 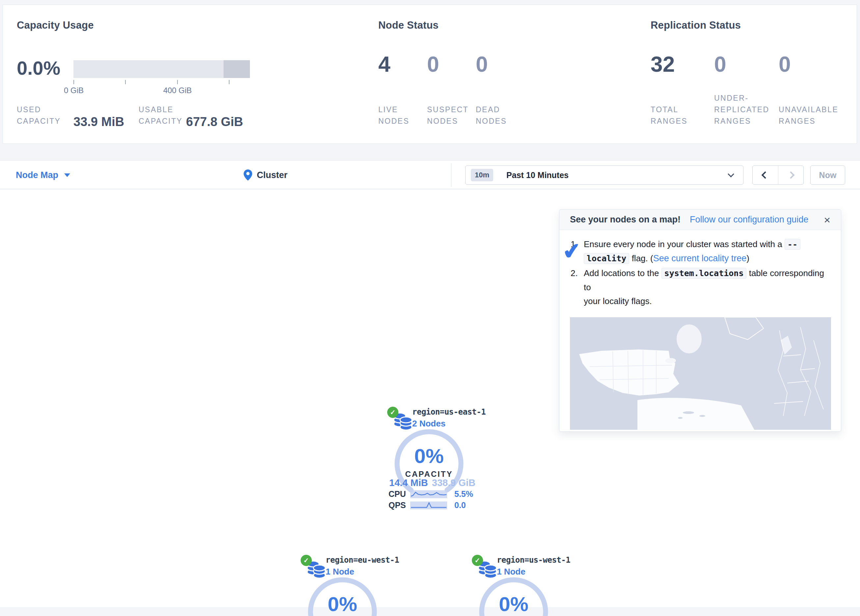 I want to click on location-pin-icon, so click(x=248, y=175).